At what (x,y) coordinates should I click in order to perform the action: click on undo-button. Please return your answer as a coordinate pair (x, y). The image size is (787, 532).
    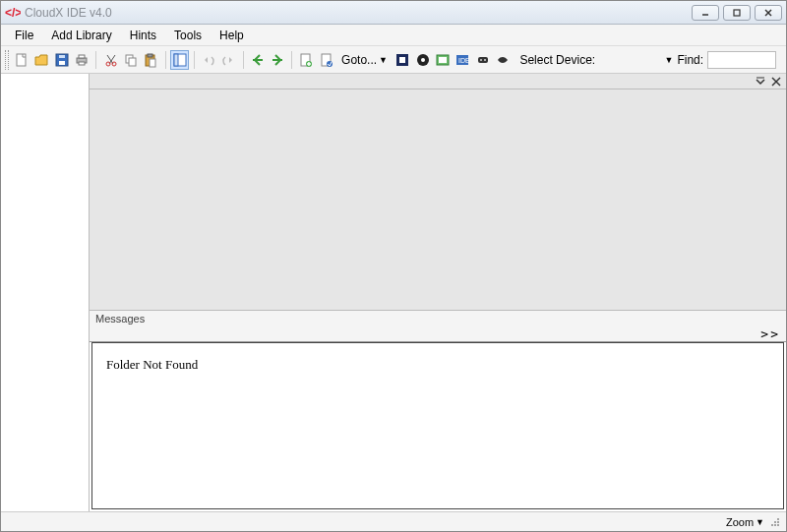
    Looking at the image, I should click on (209, 60).